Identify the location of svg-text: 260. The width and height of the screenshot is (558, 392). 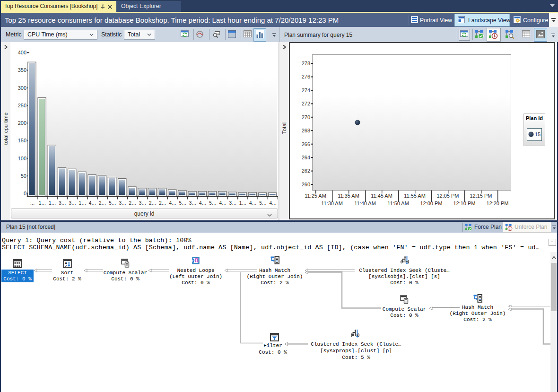
(306, 184).